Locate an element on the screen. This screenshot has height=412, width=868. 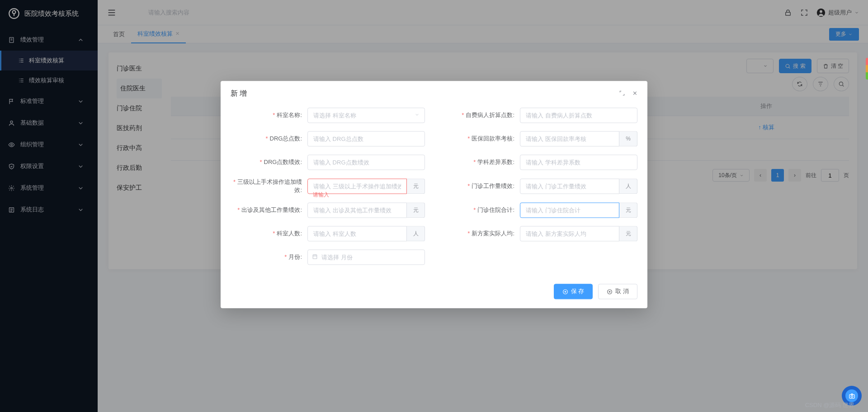
form-item-dept_ppl: *科室人数:人 is located at coordinates (328, 234).